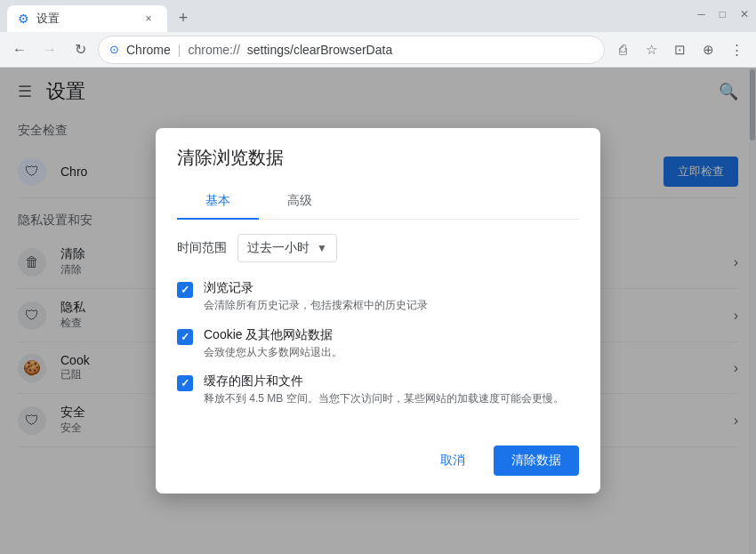 The width and height of the screenshot is (756, 554). Describe the element at coordinates (149, 19) in the screenshot. I see `tab-close-button: ×` at that location.